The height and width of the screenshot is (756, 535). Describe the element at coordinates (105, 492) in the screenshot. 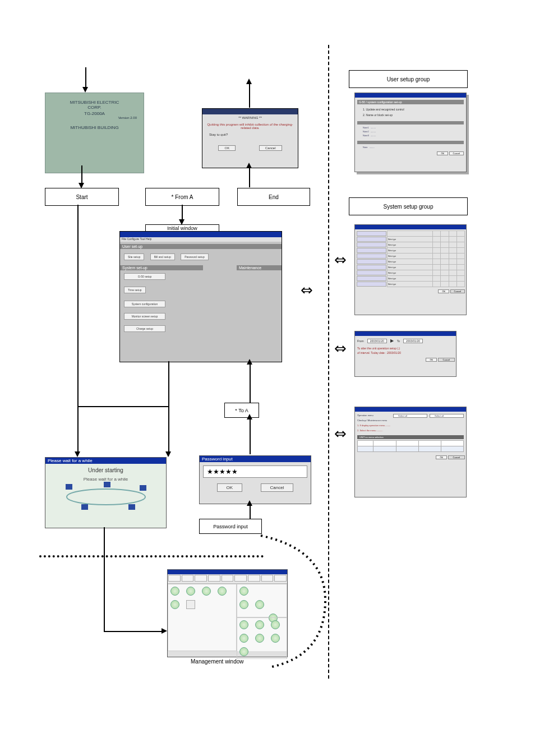

I see `waiting-window: Please wait for a while Under starting P…` at that location.